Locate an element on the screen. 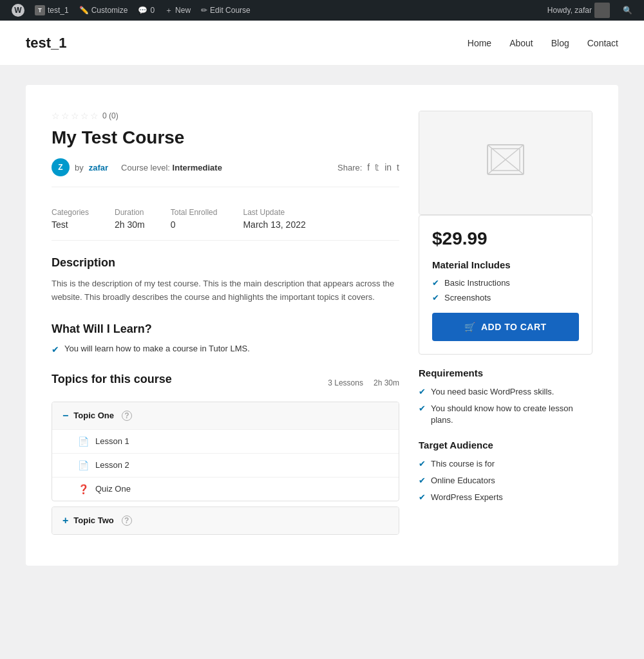 This screenshot has width=644, height=659. nav-blog: Blog is located at coordinates (560, 43).